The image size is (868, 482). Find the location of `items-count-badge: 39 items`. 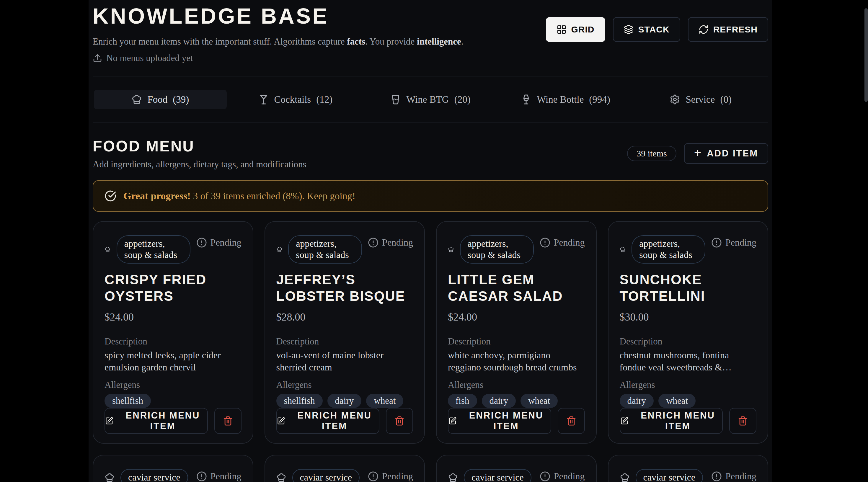

items-count-badge: 39 items is located at coordinates (652, 154).